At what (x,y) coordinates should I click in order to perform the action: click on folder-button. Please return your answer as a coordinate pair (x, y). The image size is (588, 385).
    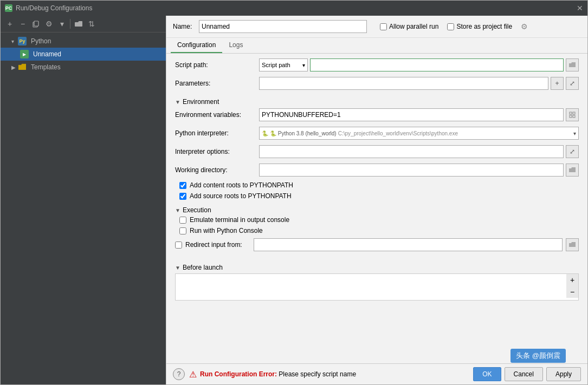
    Looking at the image, I should click on (79, 24).